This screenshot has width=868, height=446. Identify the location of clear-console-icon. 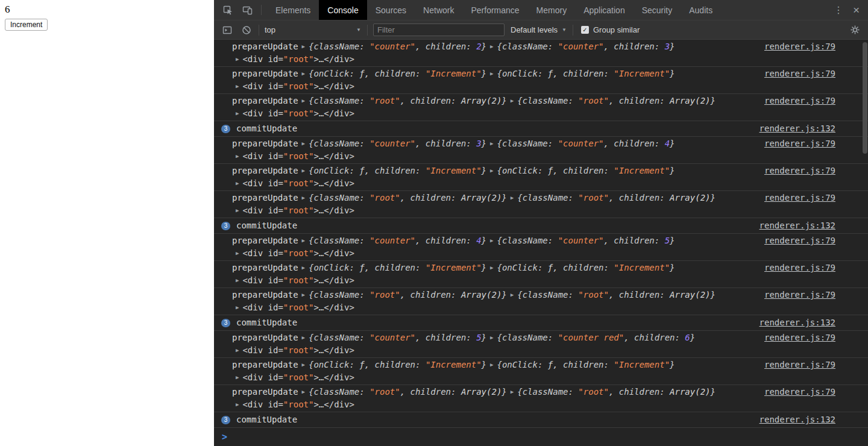
(247, 30).